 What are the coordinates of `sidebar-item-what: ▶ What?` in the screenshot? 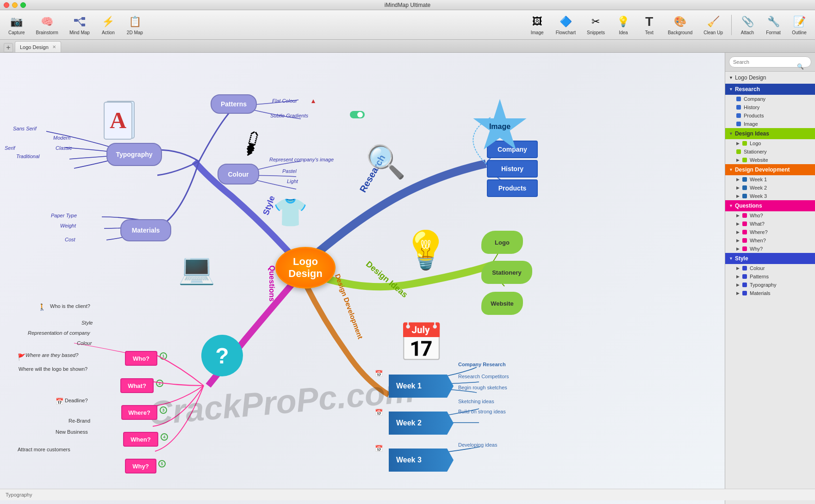 It's located at (770, 224).